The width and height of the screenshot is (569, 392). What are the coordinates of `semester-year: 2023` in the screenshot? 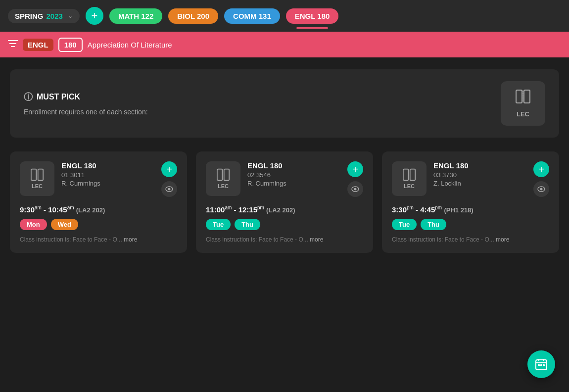 It's located at (54, 16).